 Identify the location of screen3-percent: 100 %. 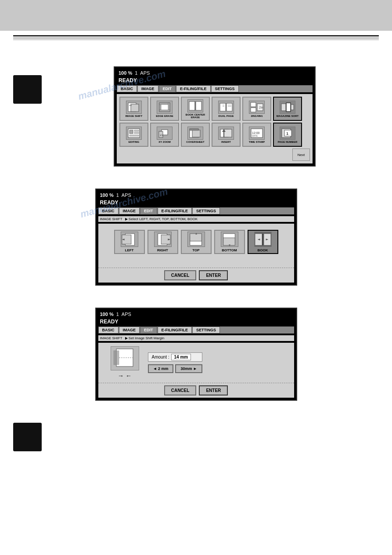
(107, 314).